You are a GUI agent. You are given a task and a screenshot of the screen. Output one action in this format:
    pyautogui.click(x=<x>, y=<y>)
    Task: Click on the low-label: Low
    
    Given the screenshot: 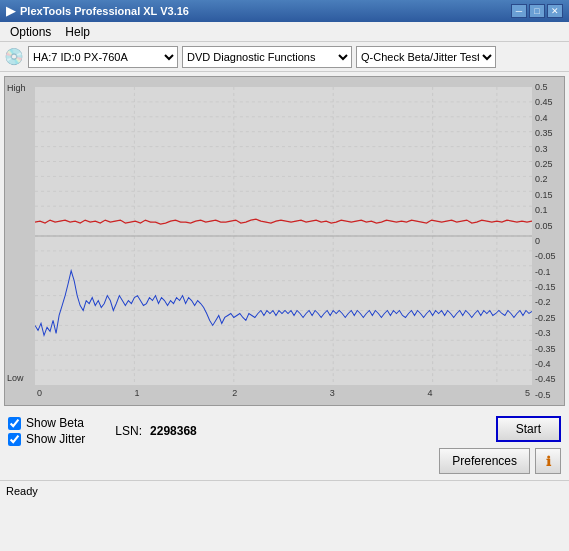 What is the action you would take?
    pyautogui.click(x=16, y=378)
    